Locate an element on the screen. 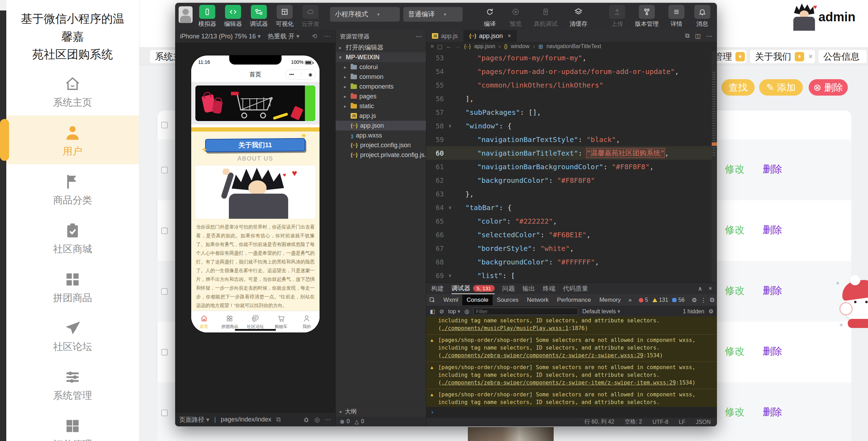  panel-tab-memory: Memory is located at coordinates (610, 300).